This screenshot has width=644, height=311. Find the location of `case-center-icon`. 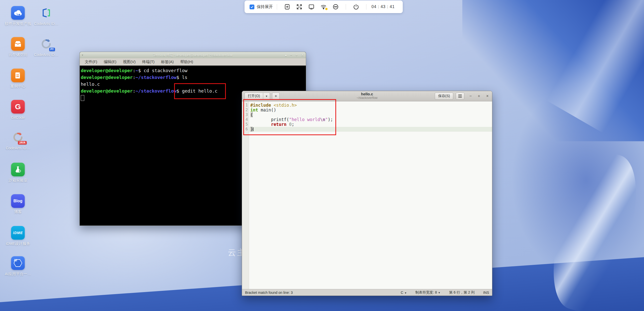

case-center-icon is located at coordinates (18, 75).